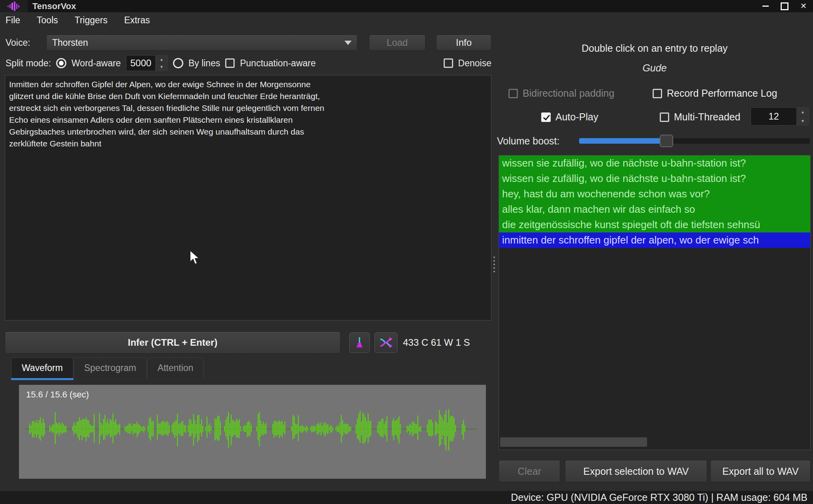  Describe the element at coordinates (42, 368) in the screenshot. I see `tab-waveform: Waveform` at that location.